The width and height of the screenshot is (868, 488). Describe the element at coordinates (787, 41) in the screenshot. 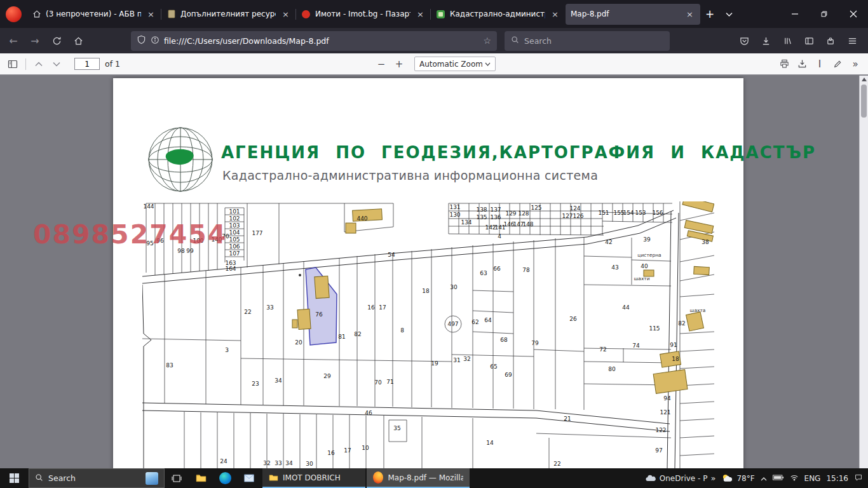

I see `library-icon` at that location.